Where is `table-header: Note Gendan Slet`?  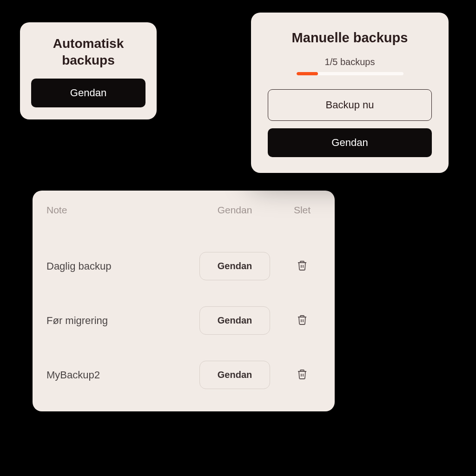
table-header: Note Gendan Slet is located at coordinates (184, 210).